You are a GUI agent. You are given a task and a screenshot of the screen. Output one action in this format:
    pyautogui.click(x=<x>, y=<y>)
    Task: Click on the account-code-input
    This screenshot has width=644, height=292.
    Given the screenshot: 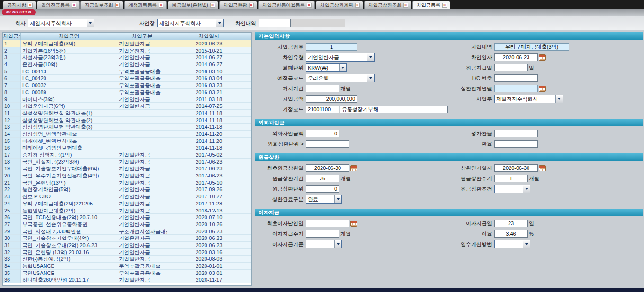 What is the action you would take?
    pyautogui.click(x=322, y=109)
    